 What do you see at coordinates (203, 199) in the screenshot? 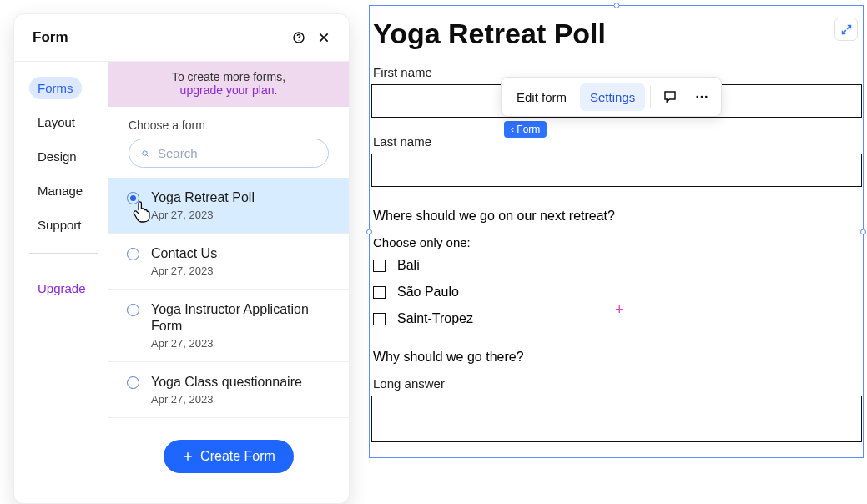
I see `form-item-title: Yoga Retreat Poll` at bounding box center [203, 199].